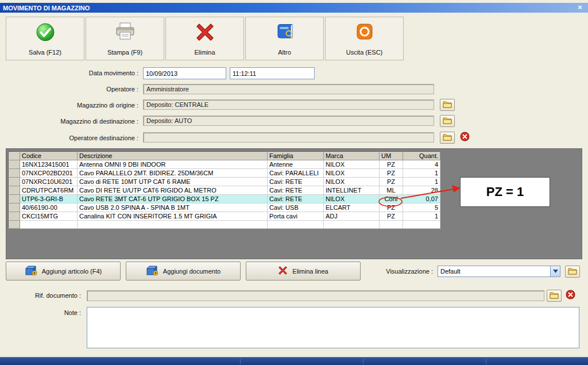 This screenshot has width=588, height=365. Describe the element at coordinates (283, 271) in the screenshot. I see `red-x-icon` at that location.